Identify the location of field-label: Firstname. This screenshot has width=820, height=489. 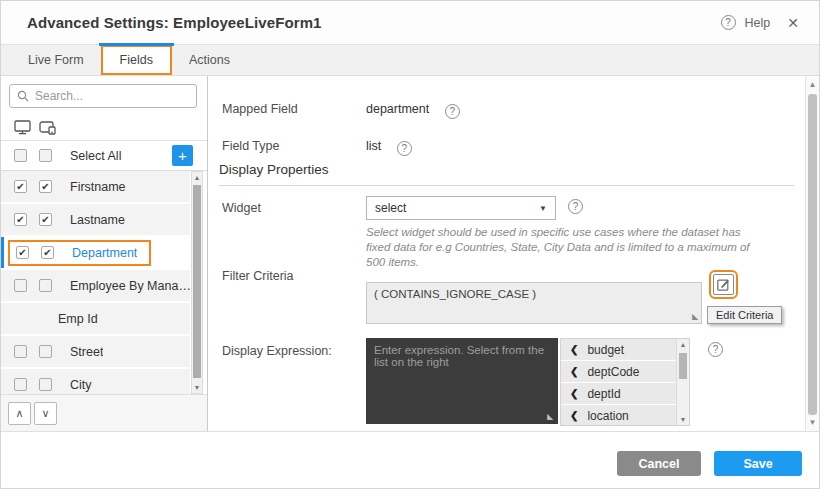
(98, 187).